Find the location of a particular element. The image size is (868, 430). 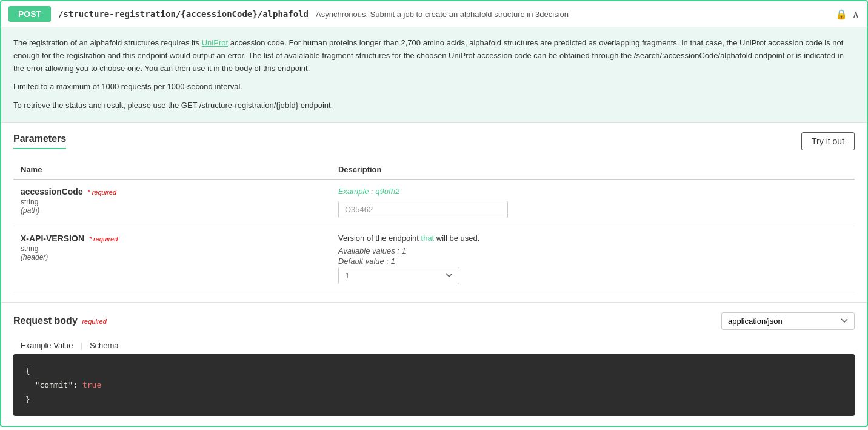

try-it-out-button: Try it out is located at coordinates (828, 141).